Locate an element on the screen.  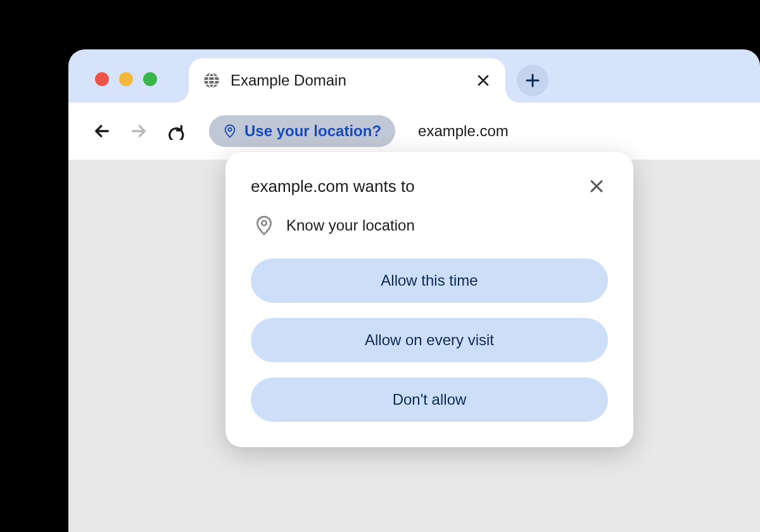
arrow-right-icon is located at coordinates (139, 131).